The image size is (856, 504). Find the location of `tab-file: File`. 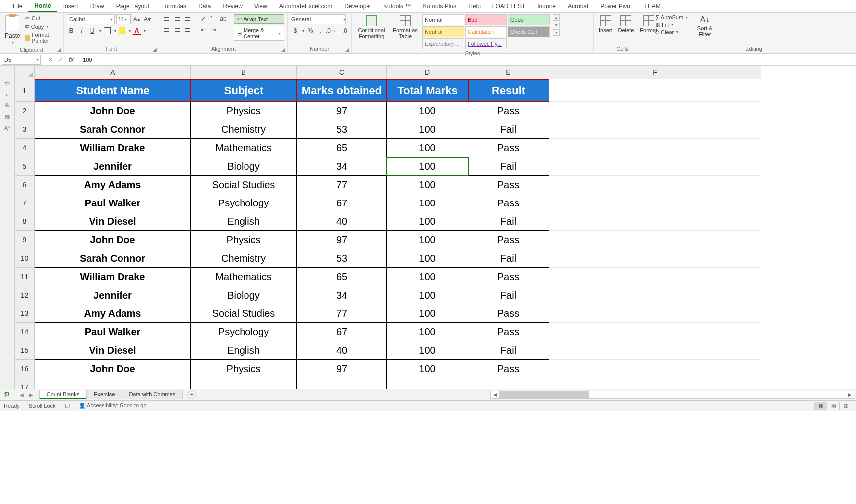

tab-file: File is located at coordinates (18, 6).